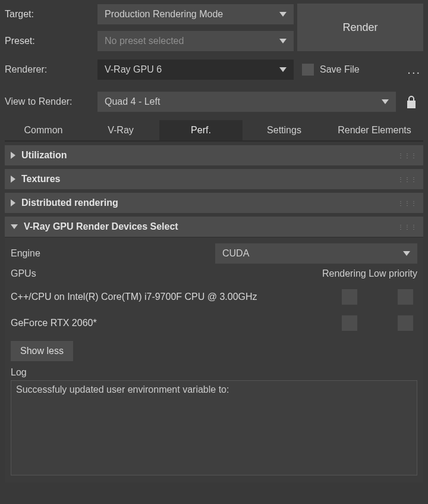 Image resolution: width=428 pixels, height=504 pixels. Describe the element at coordinates (308, 70) in the screenshot. I see `save-file-checkbox` at that location.